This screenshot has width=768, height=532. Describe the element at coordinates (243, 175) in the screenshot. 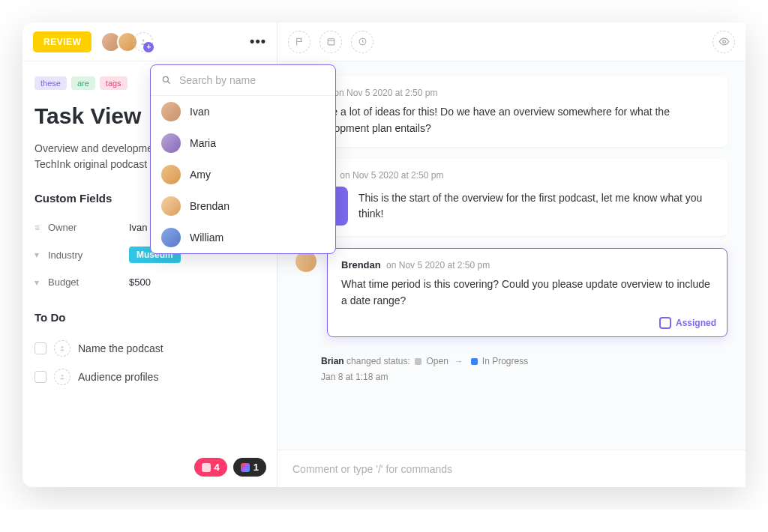

I see `person-option: Amy` at that location.